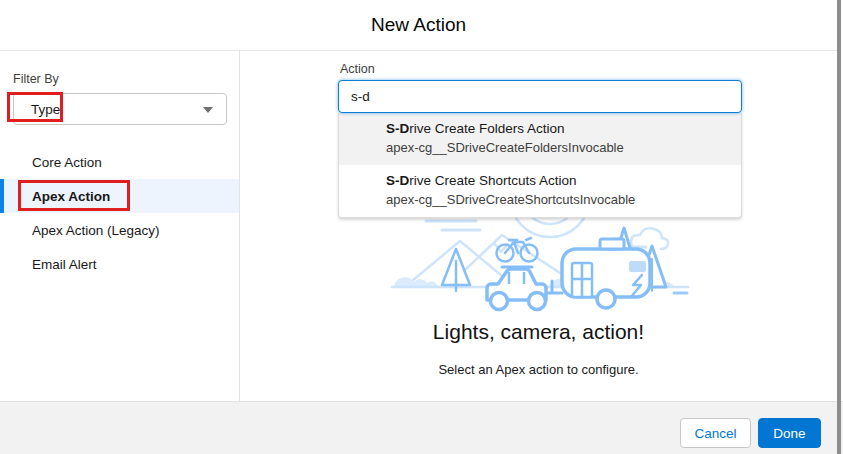 The height and width of the screenshot is (454, 843). Describe the element at coordinates (240, 226) in the screenshot. I see `sidebar-divider` at that location.